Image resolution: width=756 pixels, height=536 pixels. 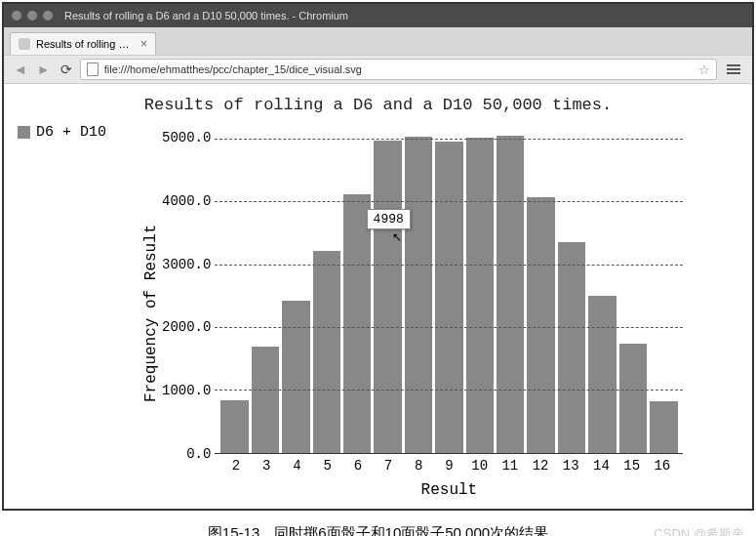 What do you see at coordinates (388, 464) in the screenshot?
I see `x-tick-label: 7` at bounding box center [388, 464].